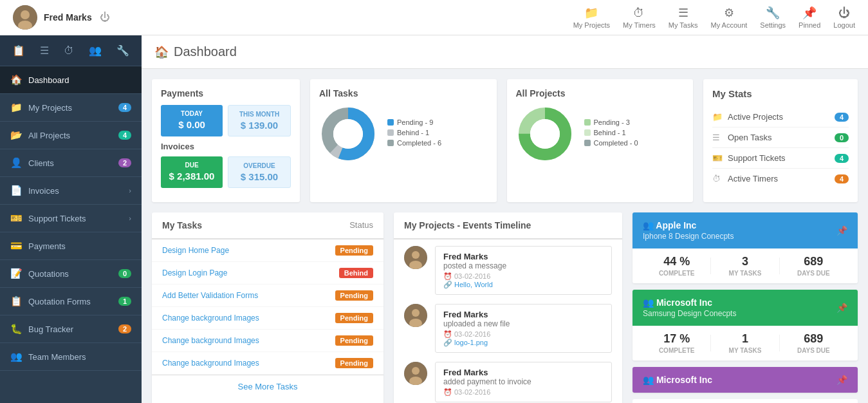 The width and height of the screenshot is (868, 403). I want to click on clock-icon: ⏰, so click(448, 276).